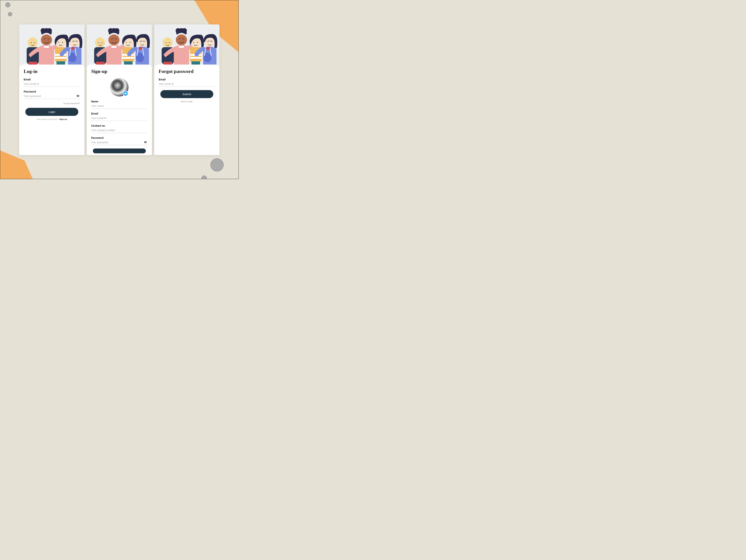 The width and height of the screenshot is (746, 560). What do you see at coordinates (119, 90) in the screenshot?
I see `design-canvas: Log-in Email Password For` at bounding box center [119, 90].